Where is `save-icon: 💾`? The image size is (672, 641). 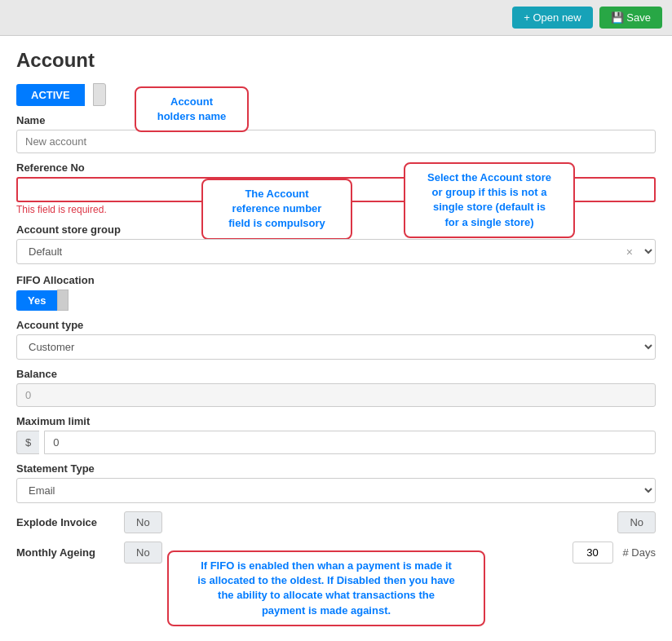 save-icon: 💾 is located at coordinates (617, 18).